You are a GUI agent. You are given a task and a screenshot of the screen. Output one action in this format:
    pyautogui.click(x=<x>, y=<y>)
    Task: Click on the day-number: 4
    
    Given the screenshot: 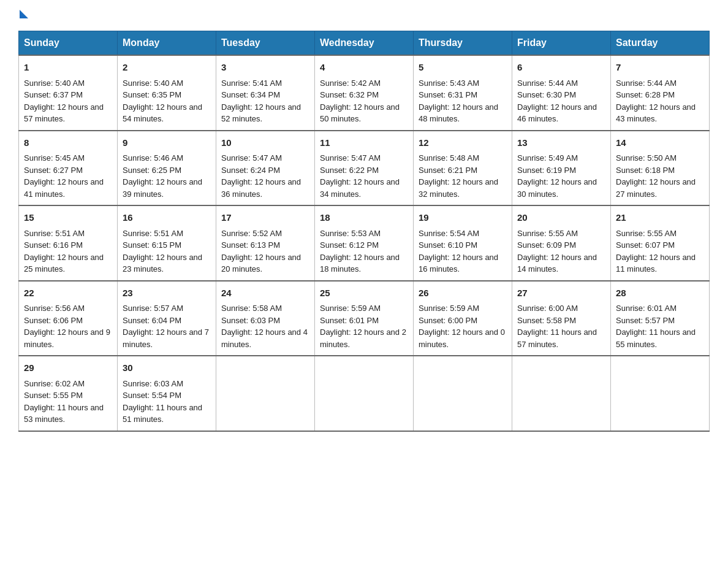 What is the action you would take?
    pyautogui.click(x=364, y=67)
    